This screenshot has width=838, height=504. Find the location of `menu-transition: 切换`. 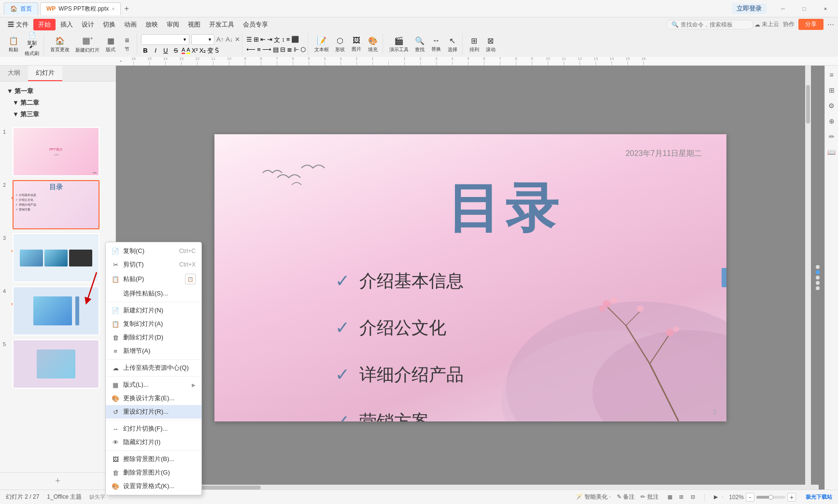

menu-transition: 切换 is located at coordinates (109, 25).